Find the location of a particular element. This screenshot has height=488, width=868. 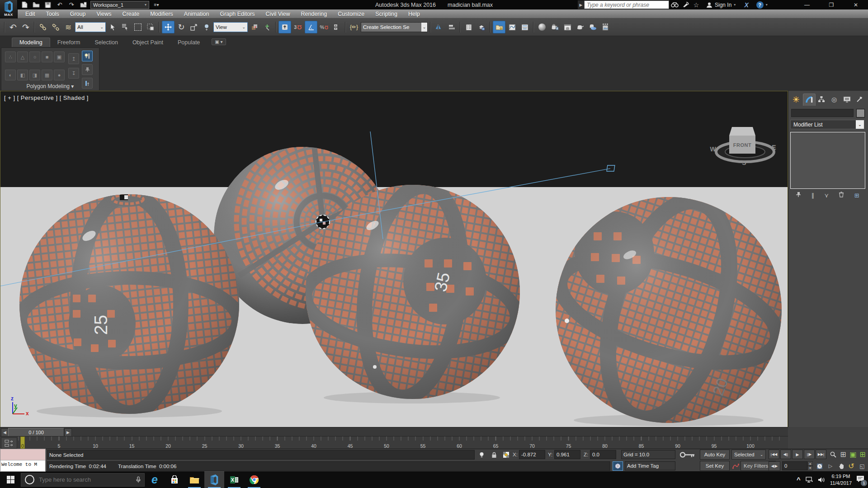

frame-spinner: ▲▼ is located at coordinates (810, 466).